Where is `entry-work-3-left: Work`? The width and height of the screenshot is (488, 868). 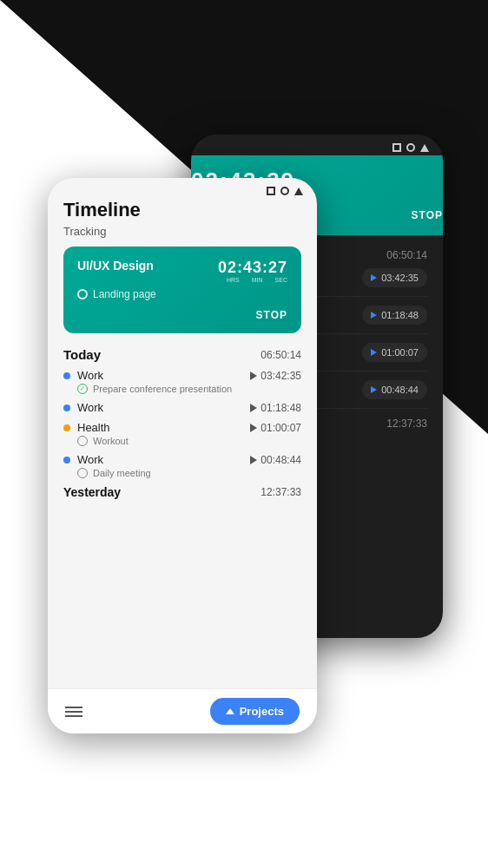
entry-work-3-left: Work is located at coordinates (83, 460).